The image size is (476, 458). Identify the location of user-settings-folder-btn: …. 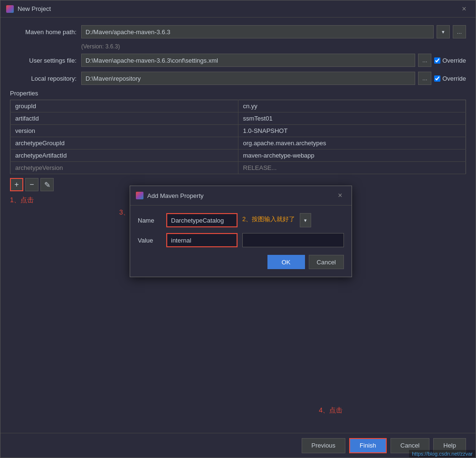
(425, 60).